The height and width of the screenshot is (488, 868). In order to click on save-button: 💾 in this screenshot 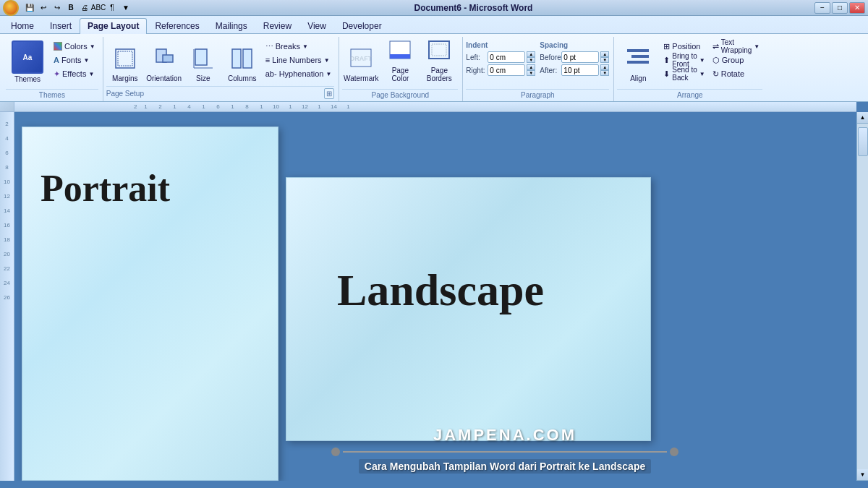, I will do `click(30, 8)`.